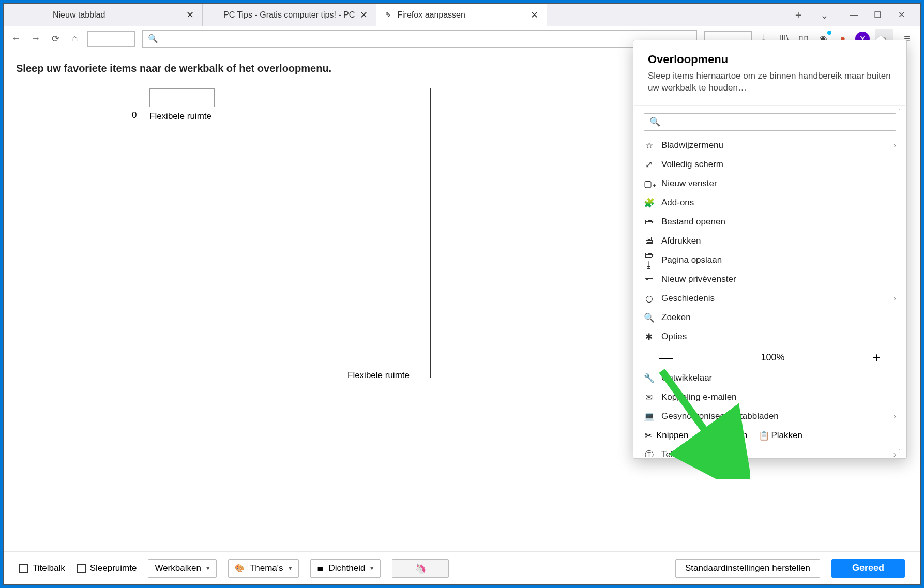  What do you see at coordinates (681, 241) in the screenshot?
I see `menu-label: Afdrukken` at bounding box center [681, 241].